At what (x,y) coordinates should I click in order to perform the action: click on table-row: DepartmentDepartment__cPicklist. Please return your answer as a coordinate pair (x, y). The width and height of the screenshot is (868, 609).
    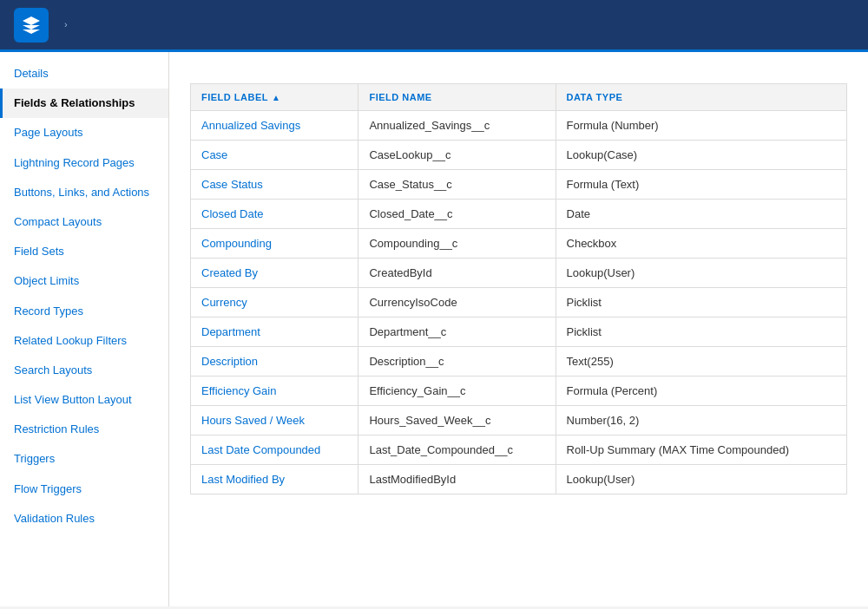
    Looking at the image, I should click on (519, 332).